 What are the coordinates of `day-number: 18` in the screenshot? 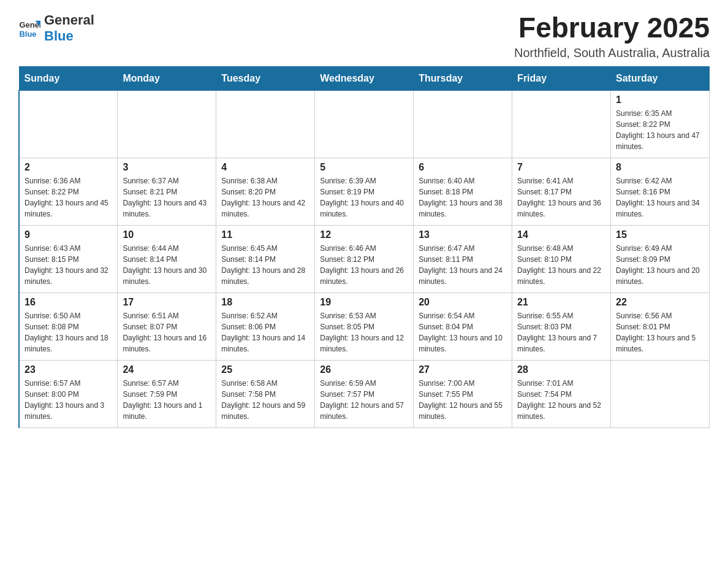 It's located at (265, 302).